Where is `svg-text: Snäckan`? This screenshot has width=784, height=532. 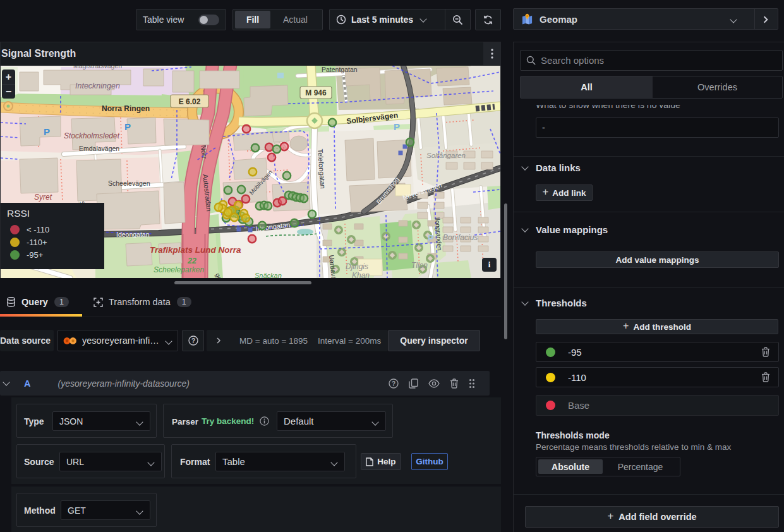 svg-text: Snäckan is located at coordinates (268, 275).